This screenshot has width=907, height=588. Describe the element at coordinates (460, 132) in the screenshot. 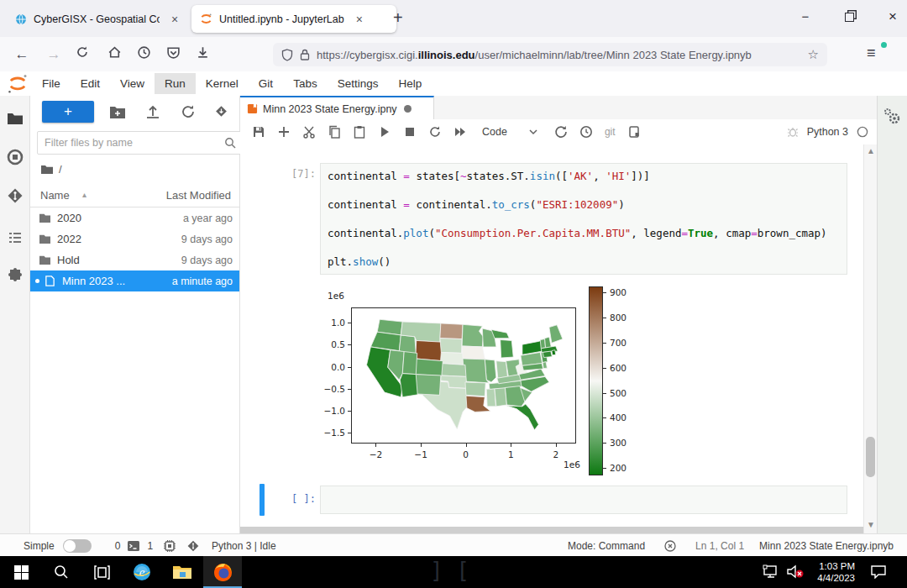

I see `run-all-icon` at that location.